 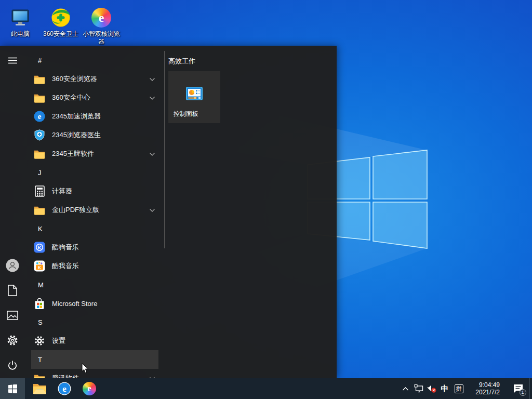 What do you see at coordinates (405, 389) in the screenshot?
I see `chevron-up-icon` at bounding box center [405, 389].